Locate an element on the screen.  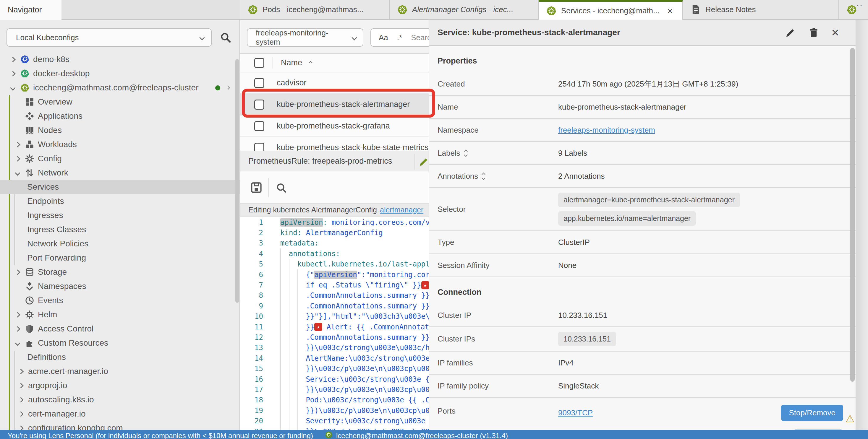
sidebar-item: argoproj.io is located at coordinates (120, 385).